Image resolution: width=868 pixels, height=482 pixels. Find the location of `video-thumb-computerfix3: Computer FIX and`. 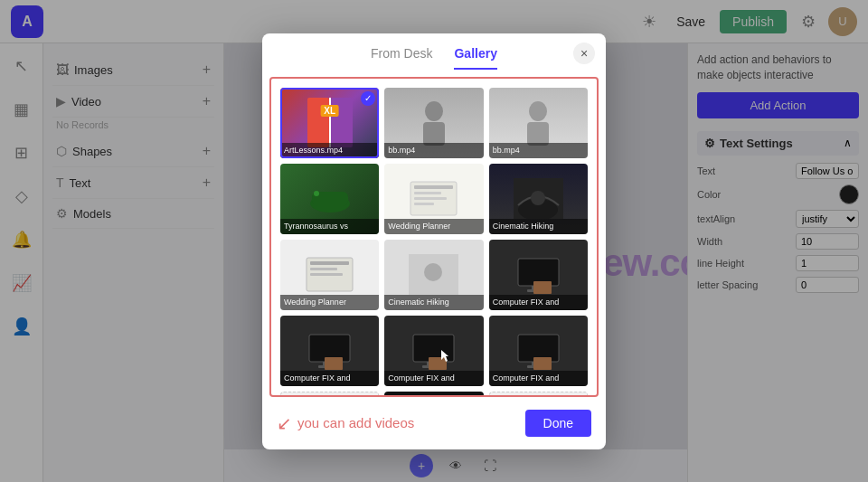

video-thumb-computerfix3: Computer FIX and is located at coordinates (434, 351).